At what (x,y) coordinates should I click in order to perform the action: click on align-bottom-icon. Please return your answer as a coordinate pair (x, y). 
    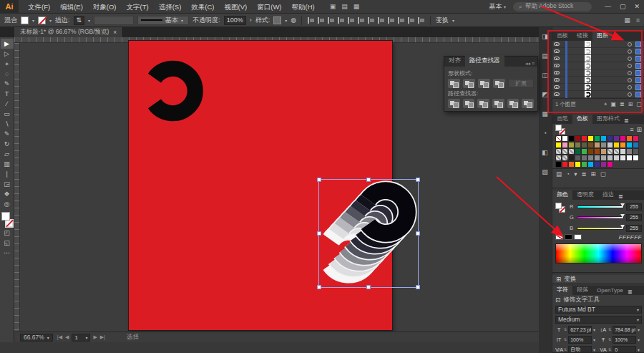
    Looking at the image, I should click on (361, 20).